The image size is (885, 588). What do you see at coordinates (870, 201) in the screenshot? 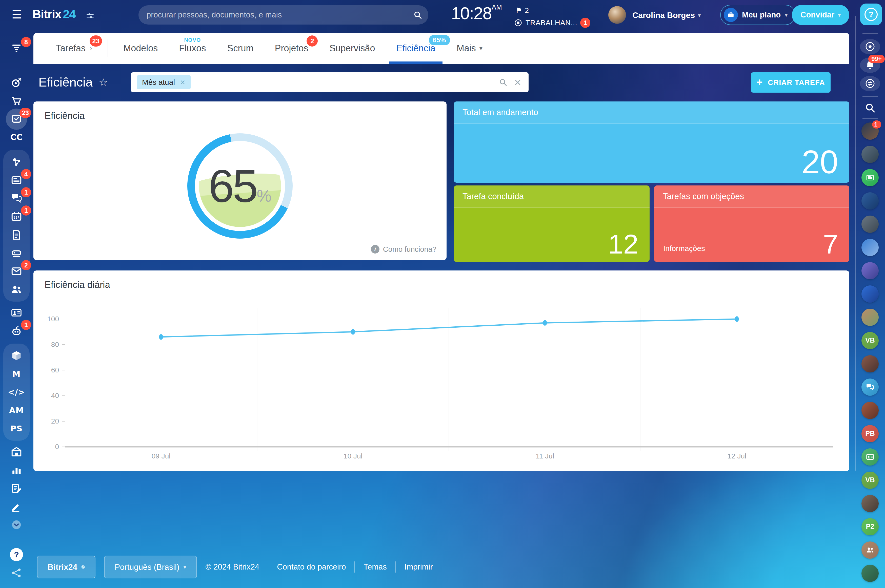
I see `rail-chat-map-chat` at bounding box center [870, 201].